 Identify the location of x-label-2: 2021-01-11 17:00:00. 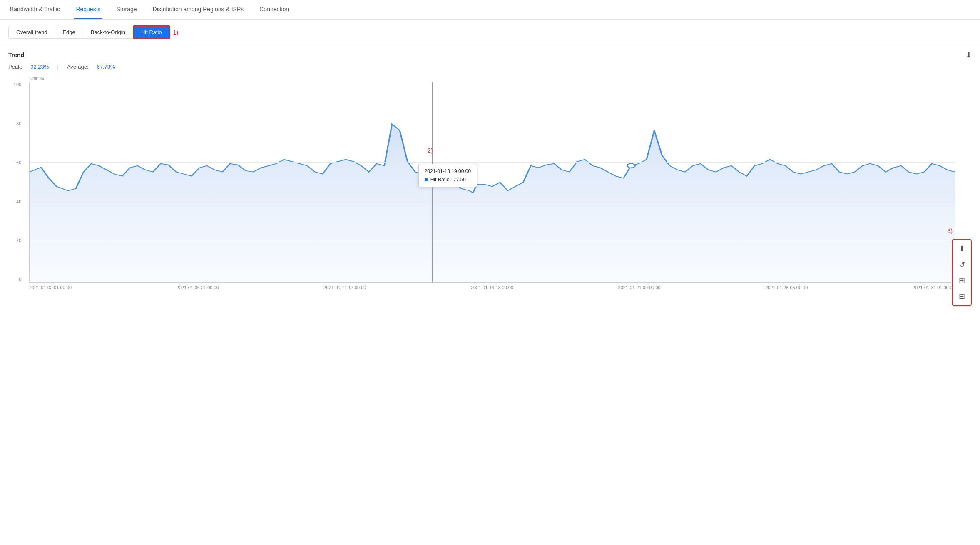
(345, 288).